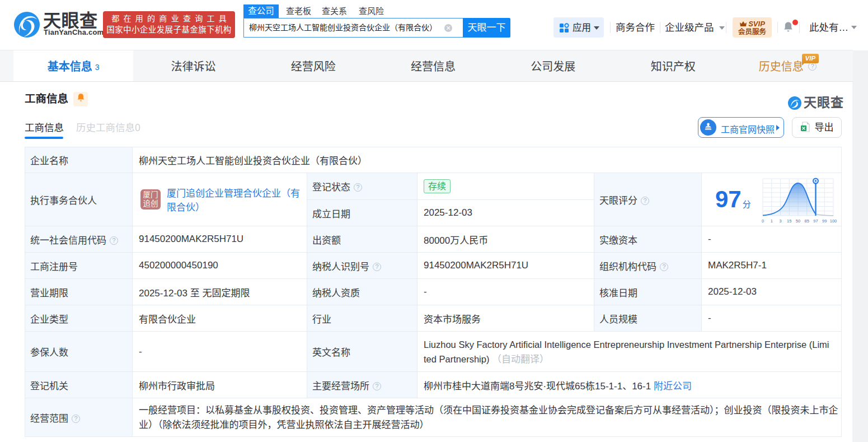 The image size is (868, 442). Describe the element at coordinates (833, 221) in the screenshot. I see `svg-text: 100` at that location.